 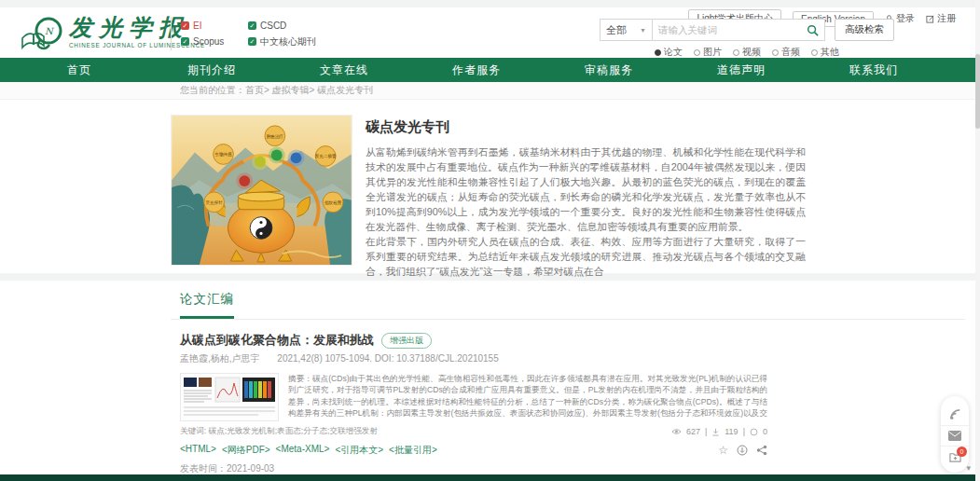 I want to click on collapse-arrow-icon: ▾, so click(x=968, y=468).